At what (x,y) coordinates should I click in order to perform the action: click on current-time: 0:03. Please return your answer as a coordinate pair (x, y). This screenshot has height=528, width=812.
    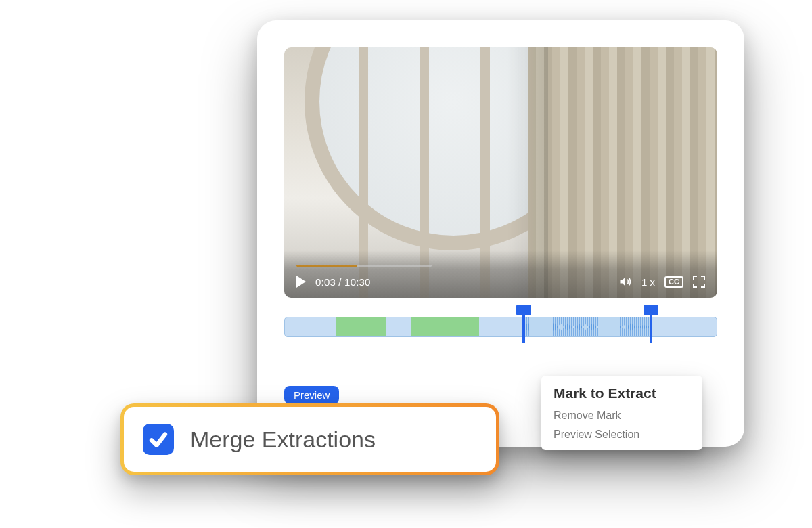
    Looking at the image, I should click on (325, 282).